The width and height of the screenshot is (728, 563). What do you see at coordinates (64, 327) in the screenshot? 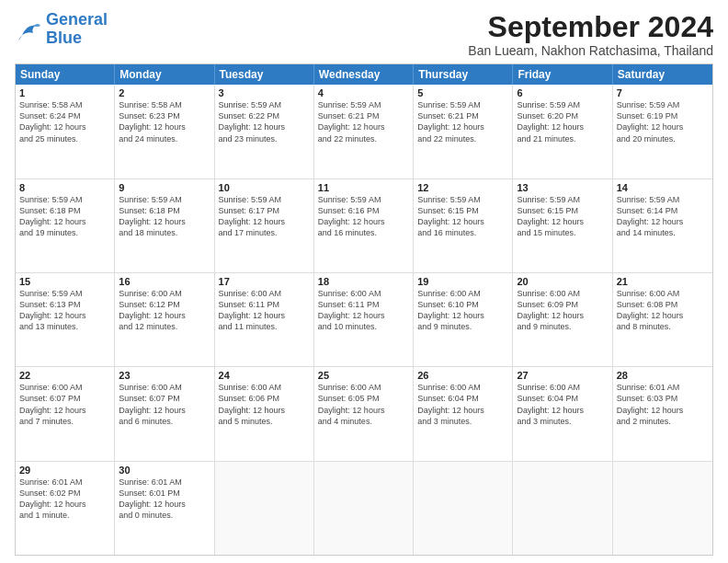
I see `cell-line: and 13 minutes.` at bounding box center [64, 327].